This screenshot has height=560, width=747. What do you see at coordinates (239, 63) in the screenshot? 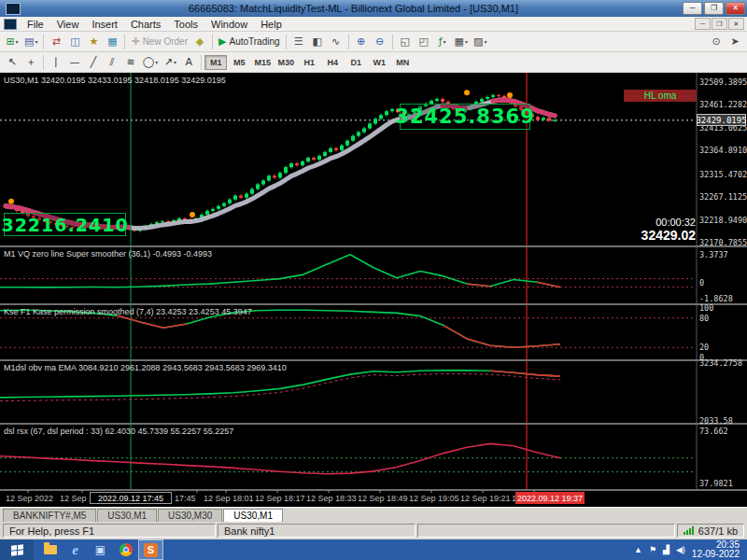
I see `timeframe-m5: M5` at bounding box center [239, 63].